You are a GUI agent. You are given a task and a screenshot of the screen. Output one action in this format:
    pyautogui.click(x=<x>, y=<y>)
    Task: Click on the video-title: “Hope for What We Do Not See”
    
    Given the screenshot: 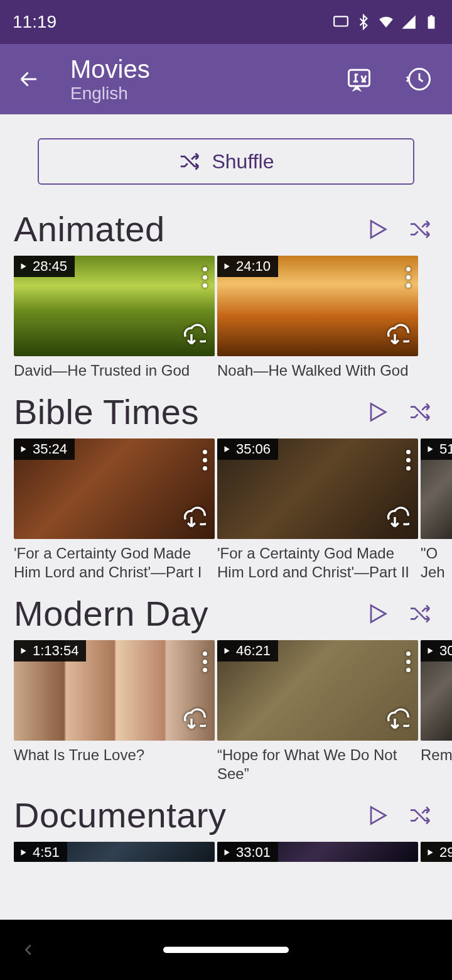 What is the action you would take?
    pyautogui.click(x=318, y=765)
    